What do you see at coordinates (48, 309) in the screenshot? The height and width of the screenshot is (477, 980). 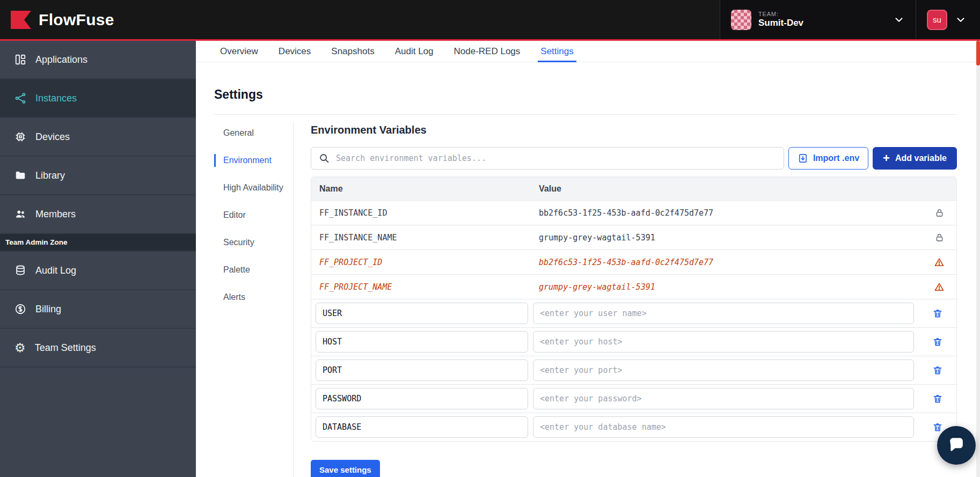 I see `sidebar-item-label: Billing` at bounding box center [48, 309].